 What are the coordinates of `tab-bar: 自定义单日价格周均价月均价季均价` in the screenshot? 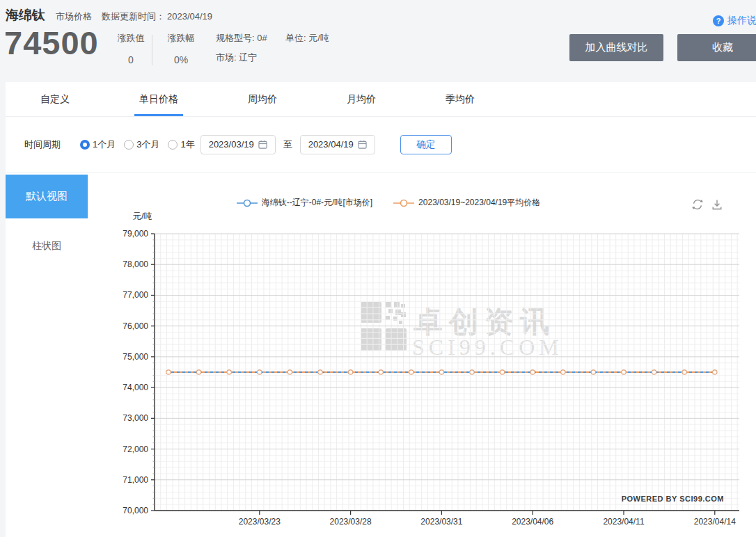 It's located at (381, 99).